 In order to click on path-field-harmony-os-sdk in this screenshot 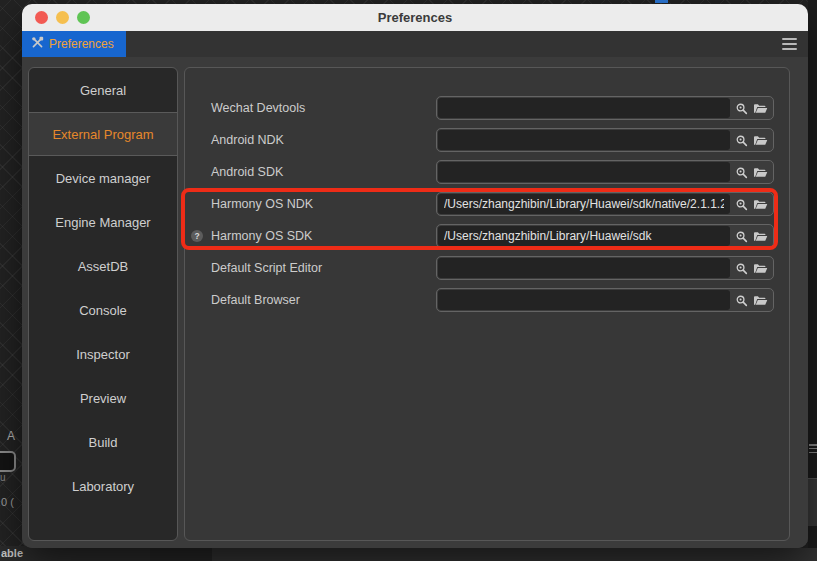, I will do `click(605, 236)`.